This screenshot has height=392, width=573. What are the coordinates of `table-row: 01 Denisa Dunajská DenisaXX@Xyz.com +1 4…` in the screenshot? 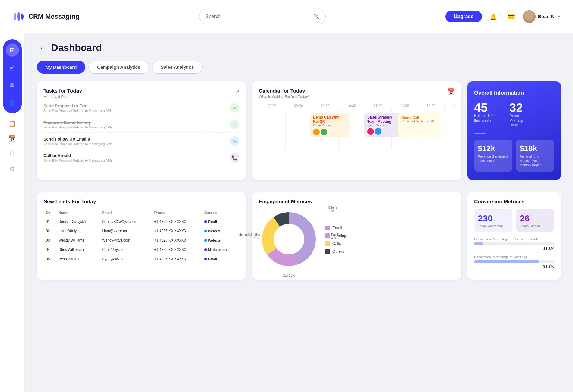 It's located at (141, 221).